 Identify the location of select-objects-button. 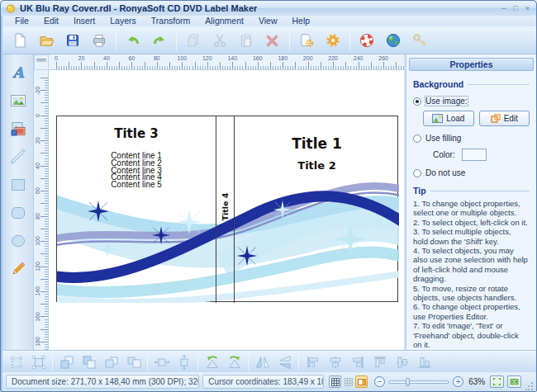
(17, 362).